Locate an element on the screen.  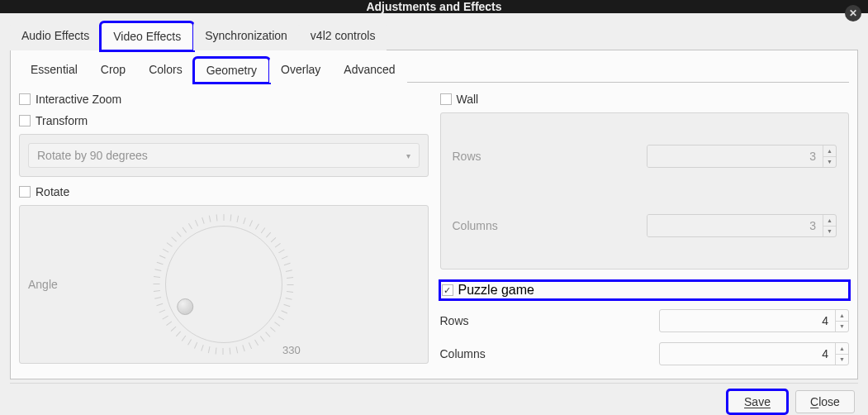
tab-synchronization: Synchronization is located at coordinates (246, 36).